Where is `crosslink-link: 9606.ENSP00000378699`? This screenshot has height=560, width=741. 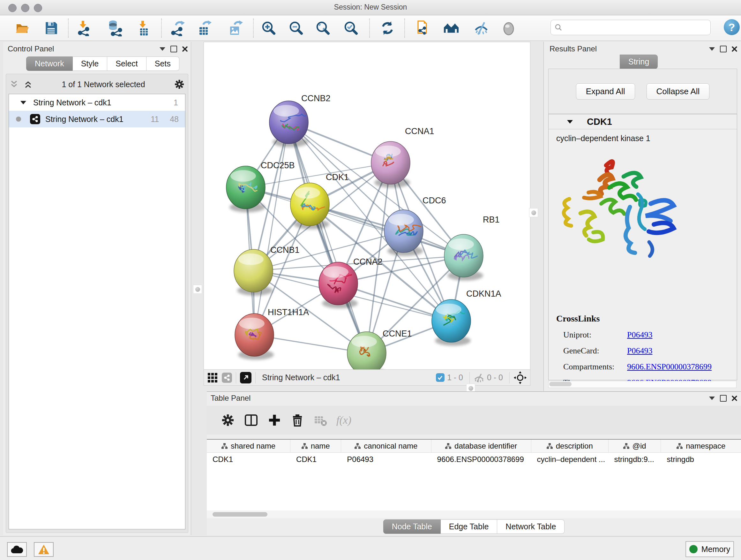 crosslink-link: 9606.ENSP00000378699 is located at coordinates (669, 367).